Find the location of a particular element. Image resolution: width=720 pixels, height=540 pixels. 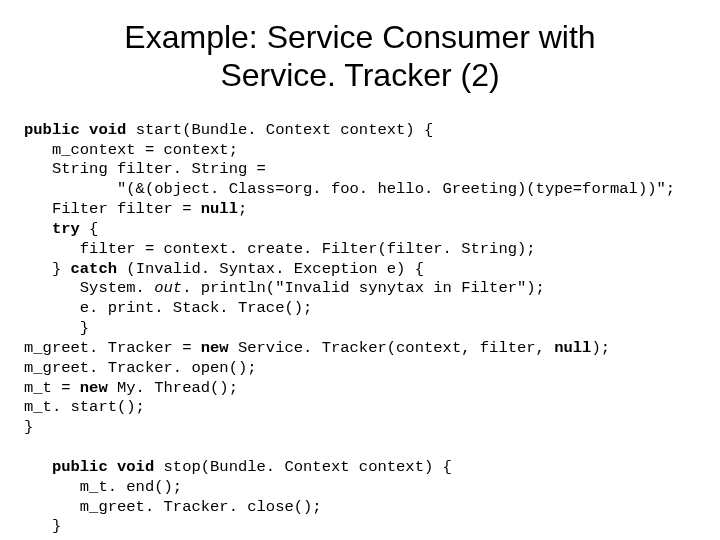

code-text: m_greet. Tracker. open(); is located at coordinates (140, 368).